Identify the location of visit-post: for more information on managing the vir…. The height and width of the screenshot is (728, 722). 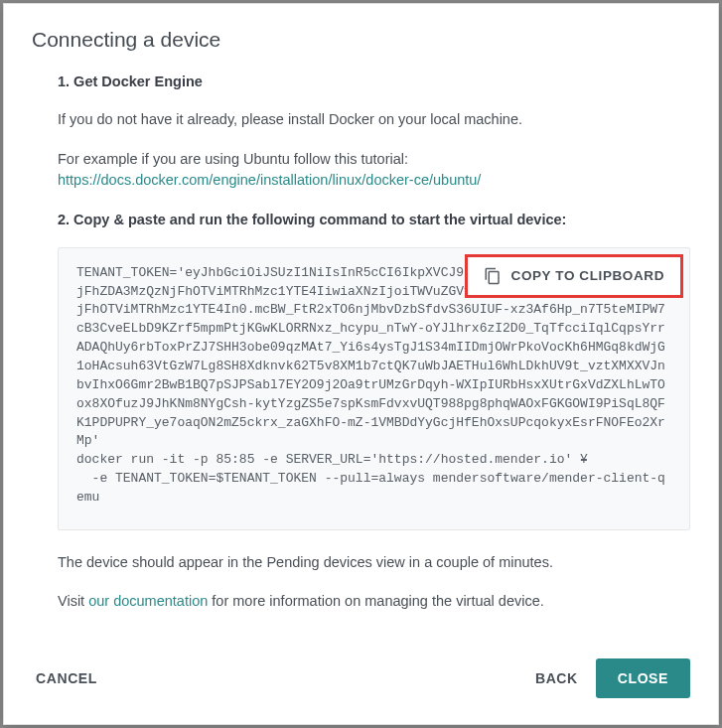
(375, 601).